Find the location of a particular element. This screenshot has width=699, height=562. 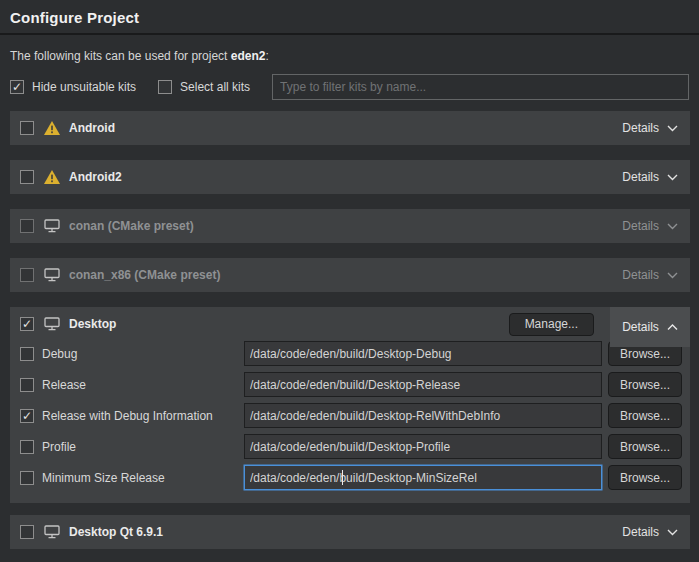

subtitle-colon: : is located at coordinates (266, 56).